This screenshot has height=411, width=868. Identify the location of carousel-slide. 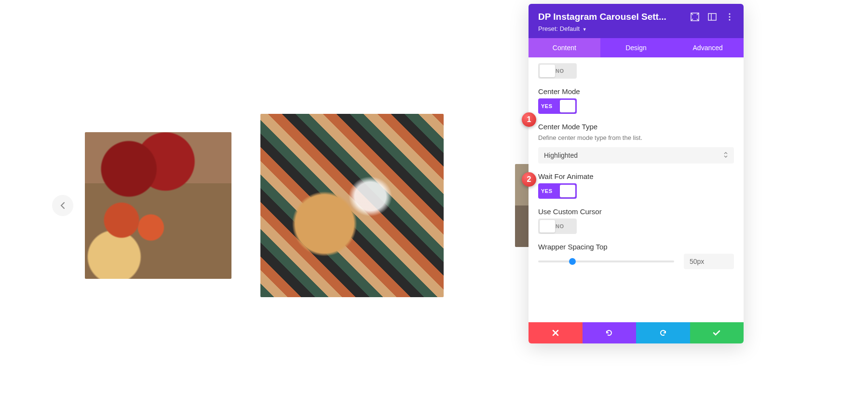
(158, 206).